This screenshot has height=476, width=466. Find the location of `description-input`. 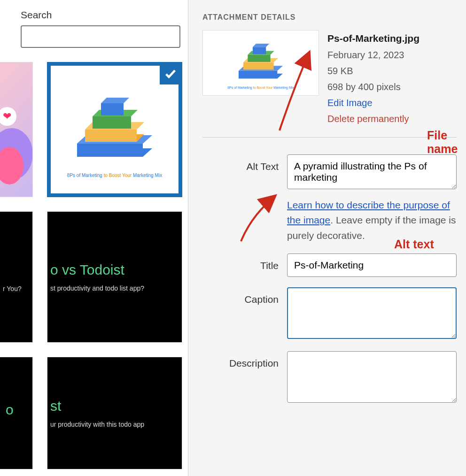

description-input is located at coordinates (372, 377).